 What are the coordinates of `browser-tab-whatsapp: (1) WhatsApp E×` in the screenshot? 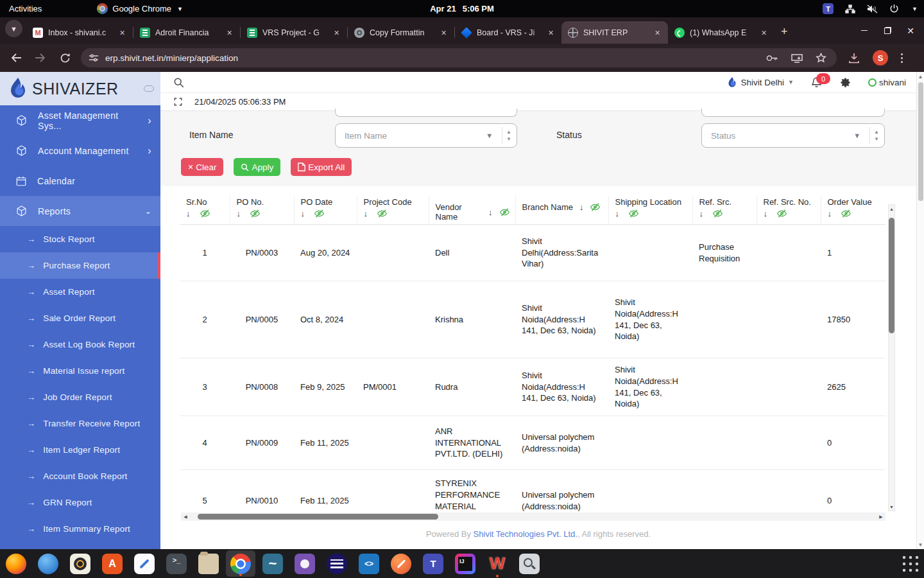 It's located at (721, 33).